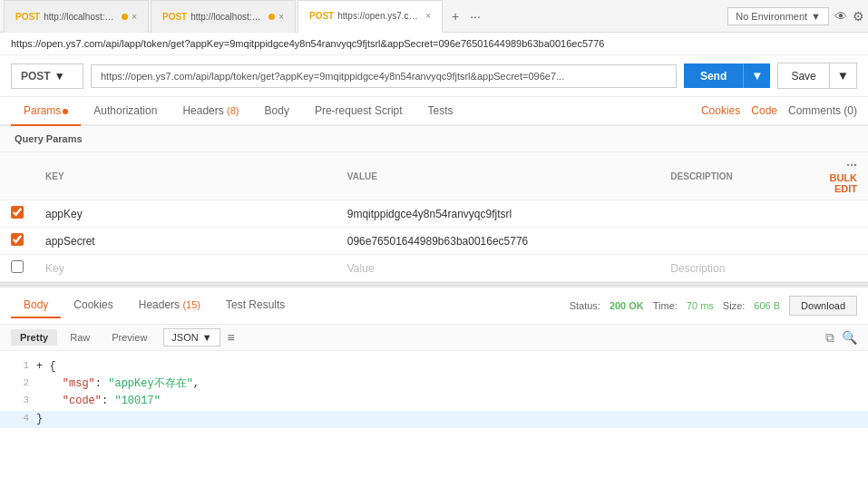 Image resolution: width=868 pixels, height=478 pixels. Describe the element at coordinates (452, 419) in the screenshot. I see `line-content-4: }` at that location.